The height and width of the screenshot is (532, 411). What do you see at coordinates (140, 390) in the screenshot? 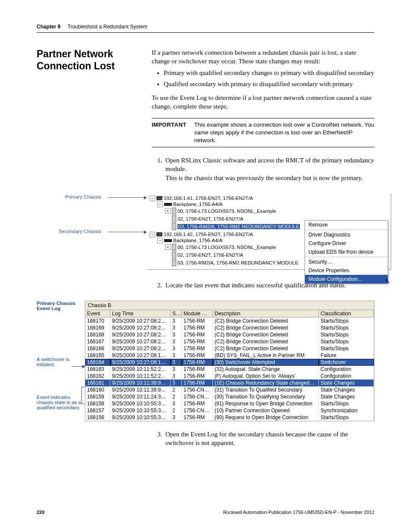
I see `table-cell: 9/25/2009 10:11:38:9…` at bounding box center [140, 390].